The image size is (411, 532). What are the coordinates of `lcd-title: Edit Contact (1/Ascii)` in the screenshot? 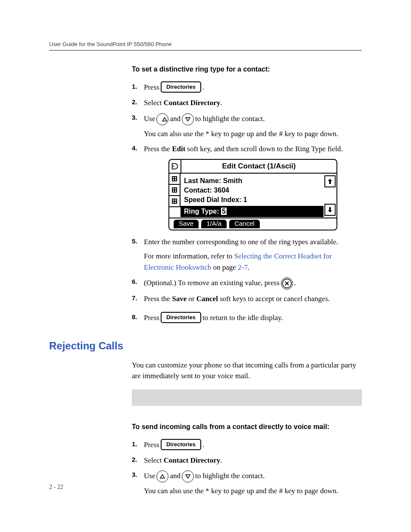 It's located at (259, 166).